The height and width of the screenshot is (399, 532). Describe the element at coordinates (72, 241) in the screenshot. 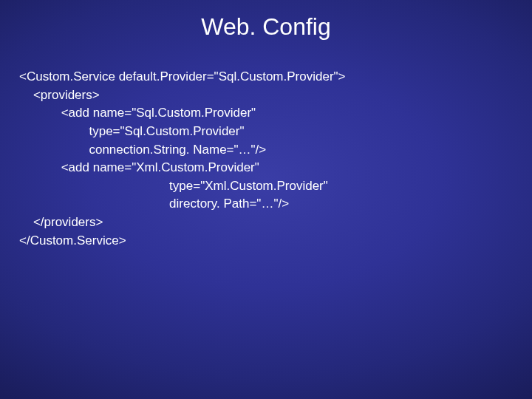

I see `code-line: </Custom.Service>` at that location.